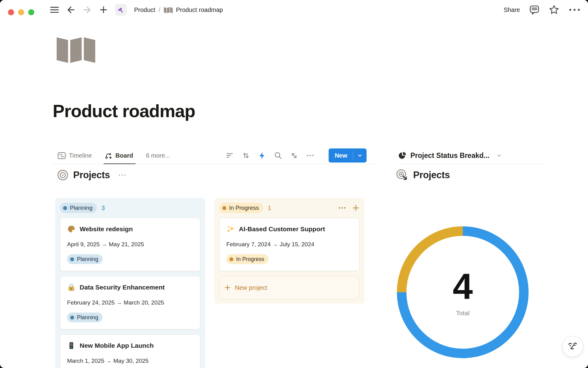 This screenshot has height=368, width=588. I want to click on filter-icon, so click(230, 155).